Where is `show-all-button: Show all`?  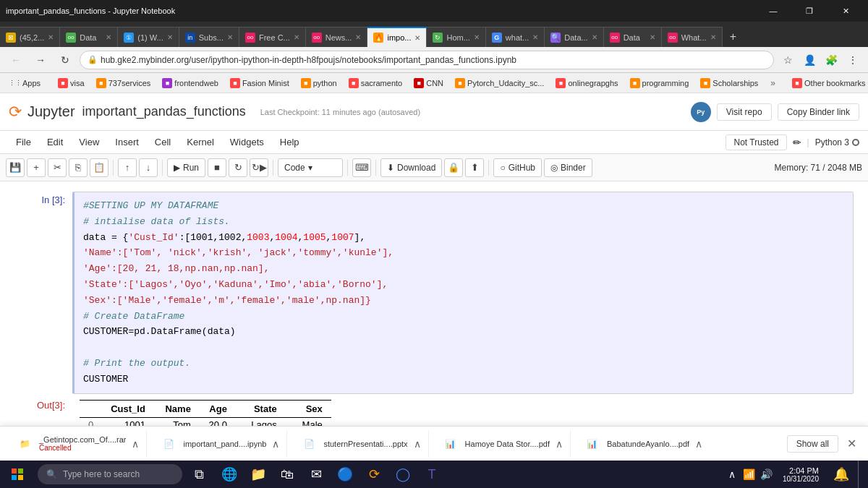
show-all-button: Show all is located at coordinates (813, 444).